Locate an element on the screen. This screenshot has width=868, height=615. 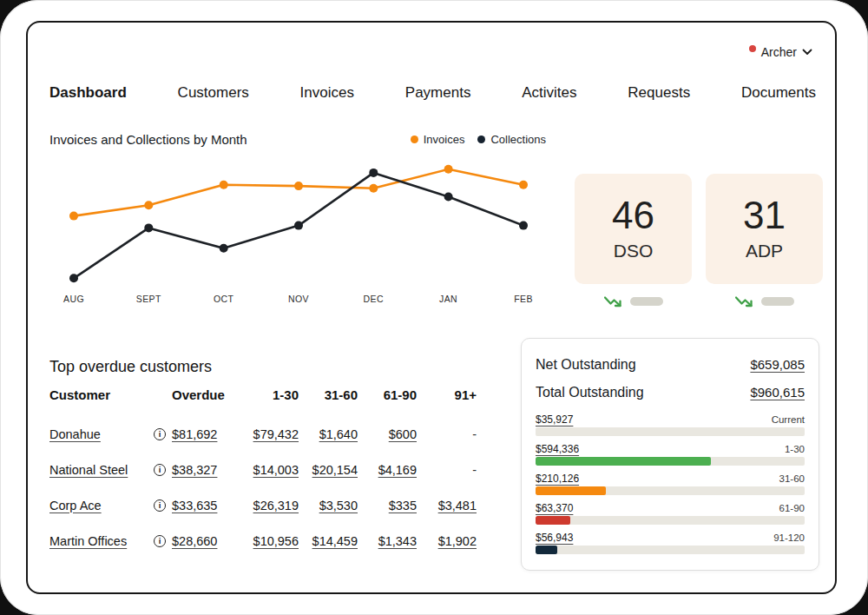
customer-link: National Steel is located at coordinates (89, 470).